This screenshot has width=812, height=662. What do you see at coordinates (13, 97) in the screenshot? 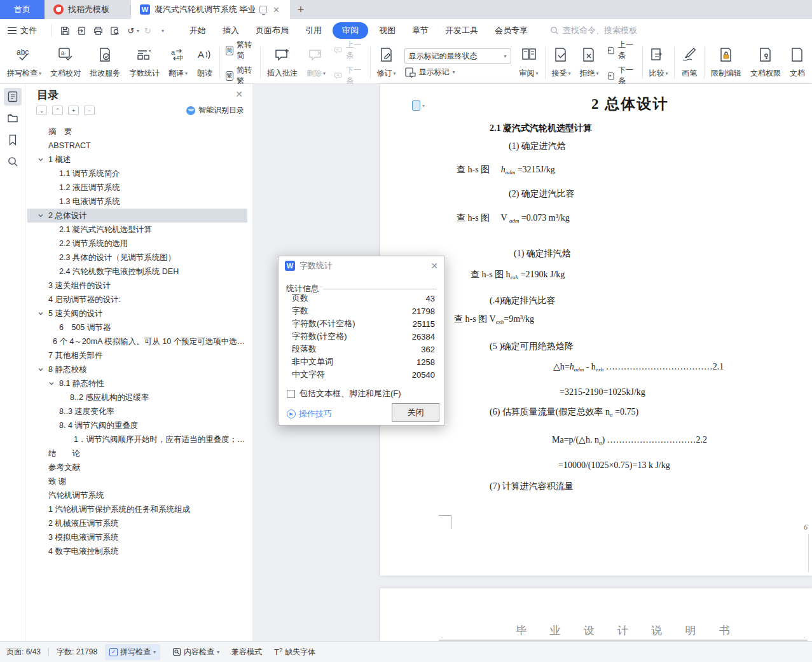
I see `toc-panel-button` at bounding box center [13, 97].